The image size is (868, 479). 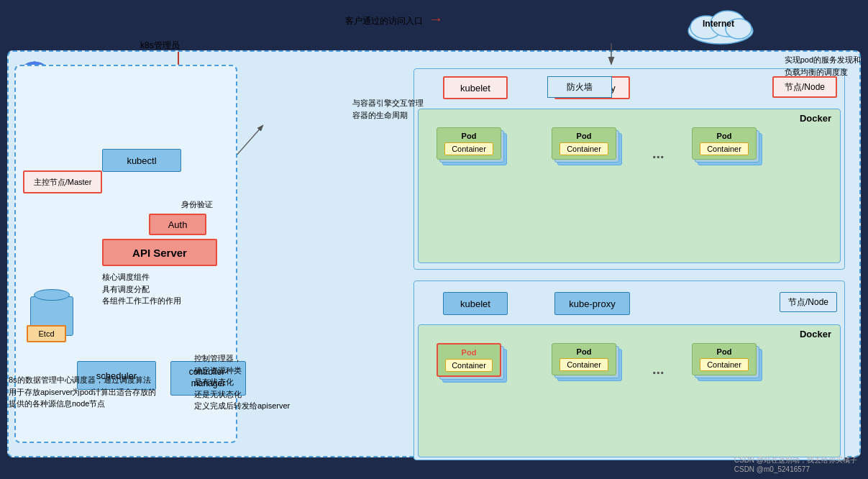 What do you see at coordinates (724, 352) in the screenshot?
I see `pod6-label: Pod` at bounding box center [724, 352].